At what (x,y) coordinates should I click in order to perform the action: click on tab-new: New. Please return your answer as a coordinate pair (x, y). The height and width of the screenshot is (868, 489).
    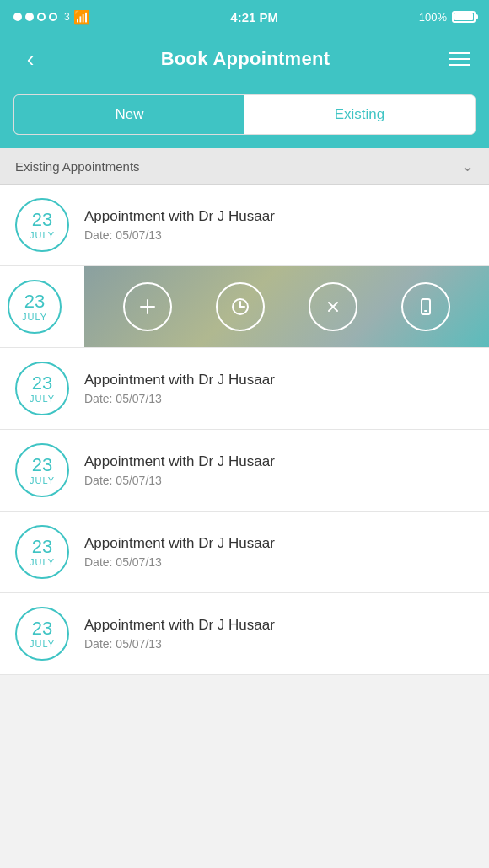
    Looking at the image, I should click on (130, 115).